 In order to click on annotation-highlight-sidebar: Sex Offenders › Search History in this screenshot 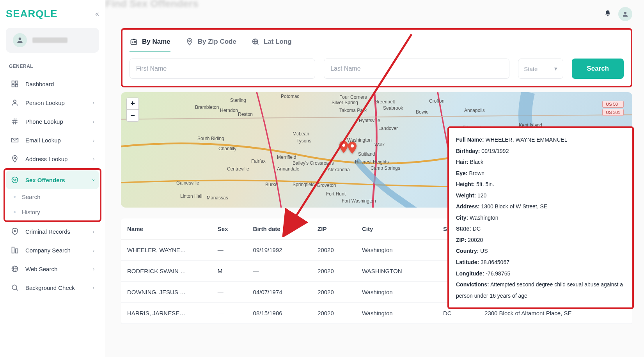, I will do `click(52, 195)`.